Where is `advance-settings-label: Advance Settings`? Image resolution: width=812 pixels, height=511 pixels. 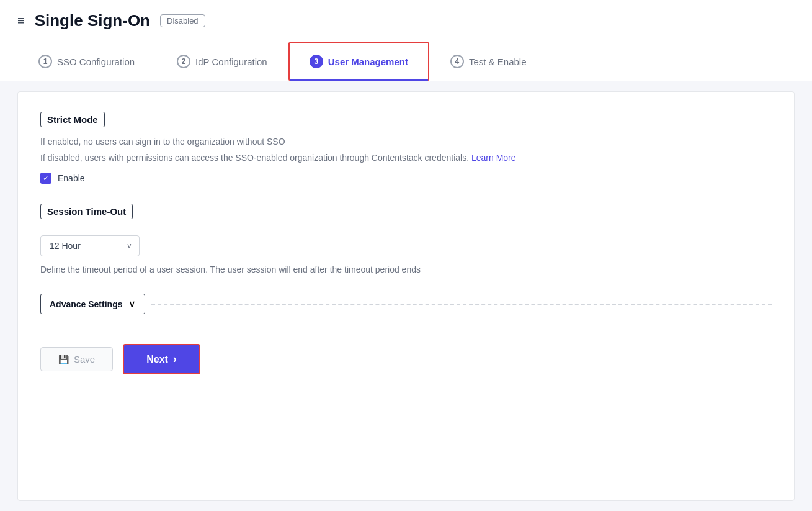 advance-settings-label: Advance Settings is located at coordinates (86, 304).